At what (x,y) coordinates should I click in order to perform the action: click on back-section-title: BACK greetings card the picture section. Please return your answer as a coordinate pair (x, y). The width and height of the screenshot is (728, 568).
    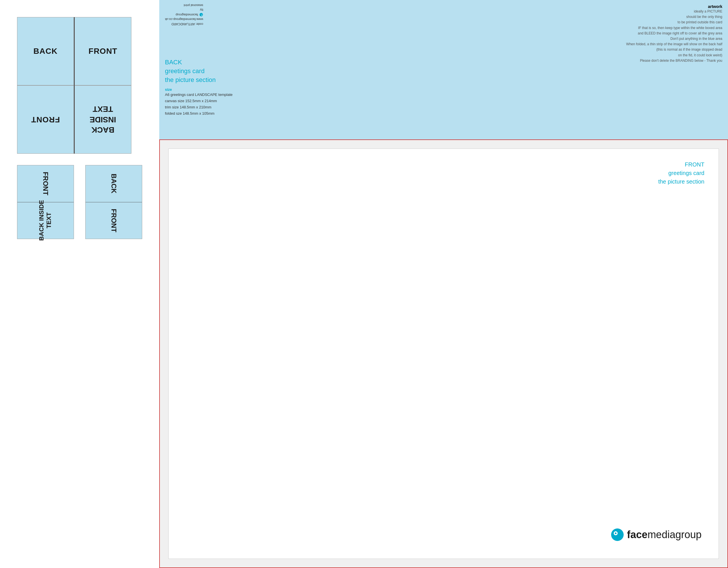
    Looking at the image, I should click on (199, 71).